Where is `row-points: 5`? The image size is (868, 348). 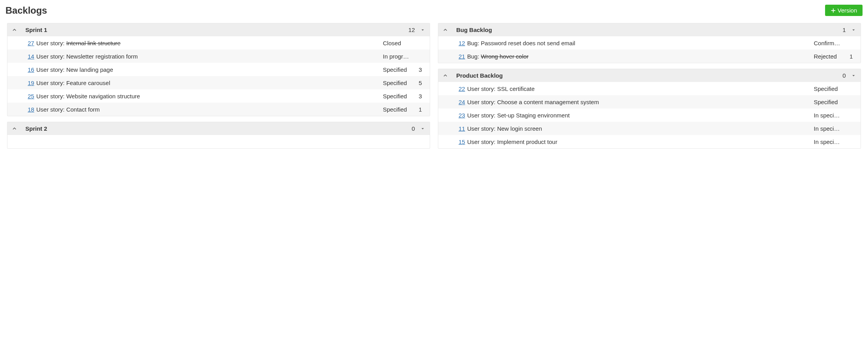 row-points: 5 is located at coordinates (420, 83).